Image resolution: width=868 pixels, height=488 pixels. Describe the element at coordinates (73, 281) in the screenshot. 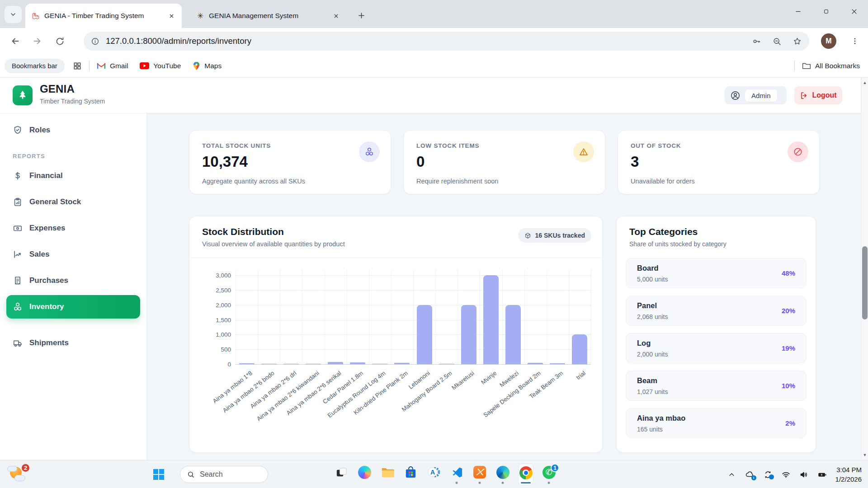

I see `sidebar-item-purchases: Purchases` at that location.